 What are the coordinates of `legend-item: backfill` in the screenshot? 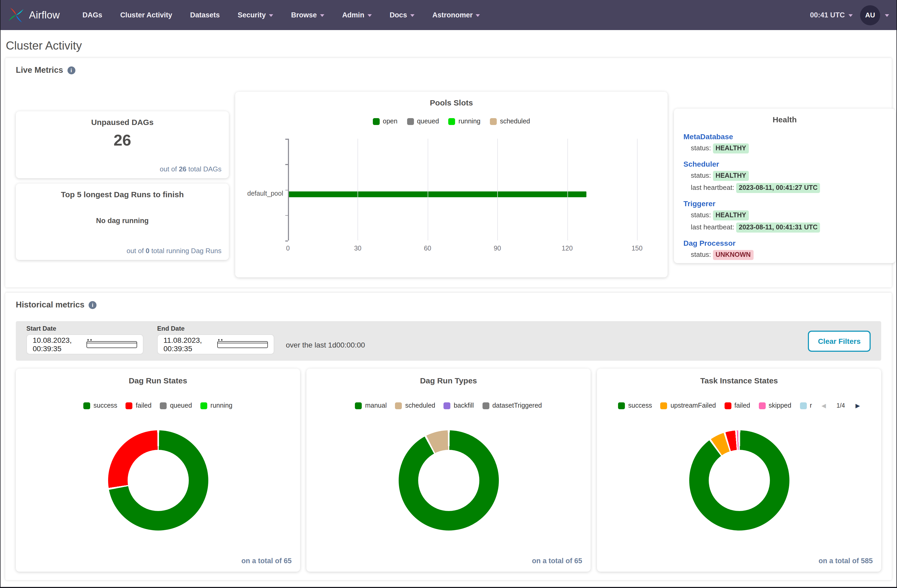 It's located at (459, 406).